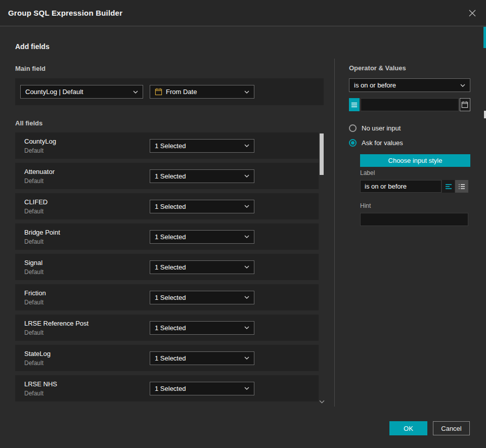  I want to click on input-style-single-button, so click(448, 186).